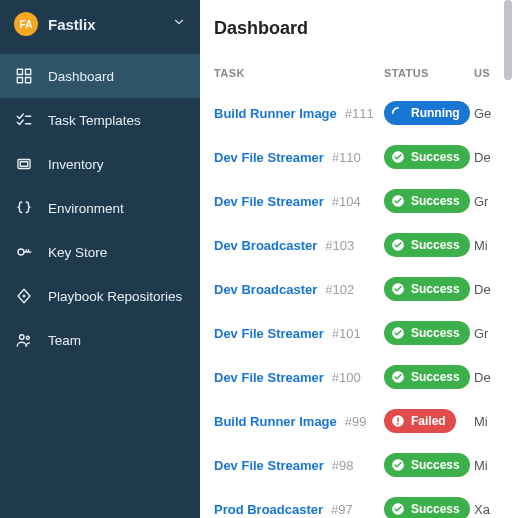 The height and width of the screenshot is (518, 512). Describe the element at coordinates (24, 252) in the screenshot. I see `key-icon` at that location.